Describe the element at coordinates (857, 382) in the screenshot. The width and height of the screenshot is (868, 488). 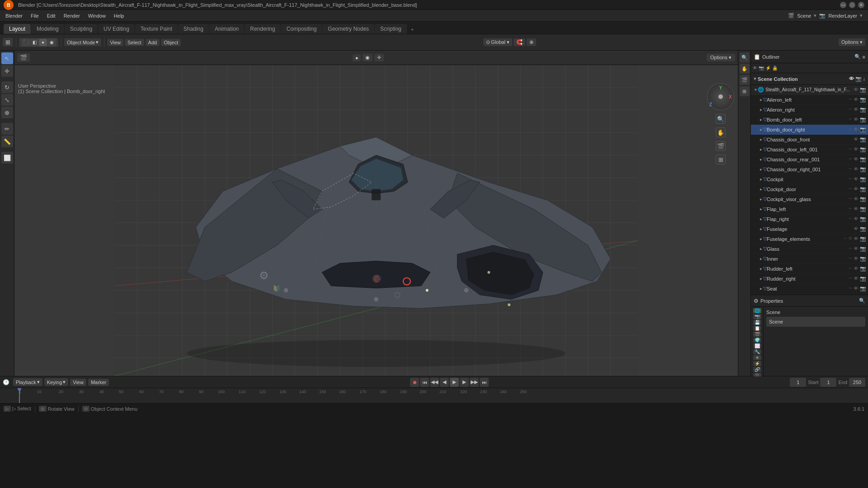
I see `end-frame-input: 250` at that location.